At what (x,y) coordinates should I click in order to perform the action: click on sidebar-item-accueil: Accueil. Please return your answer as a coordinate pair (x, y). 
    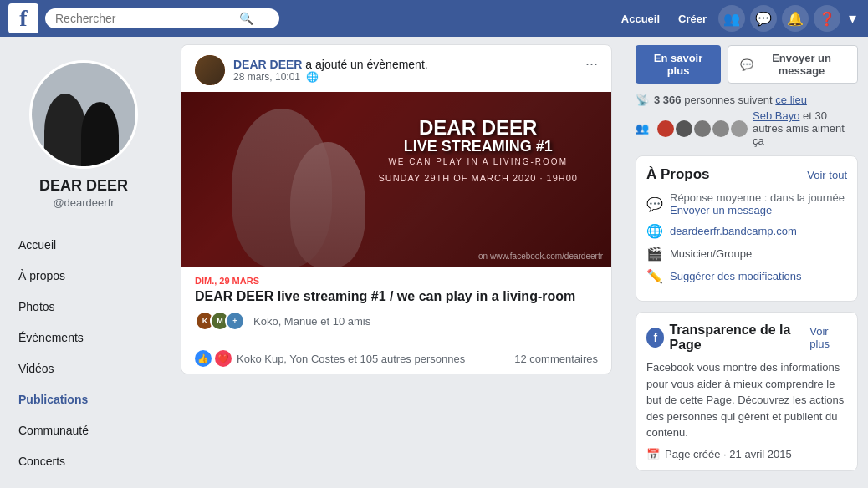
    Looking at the image, I should click on (84, 245).